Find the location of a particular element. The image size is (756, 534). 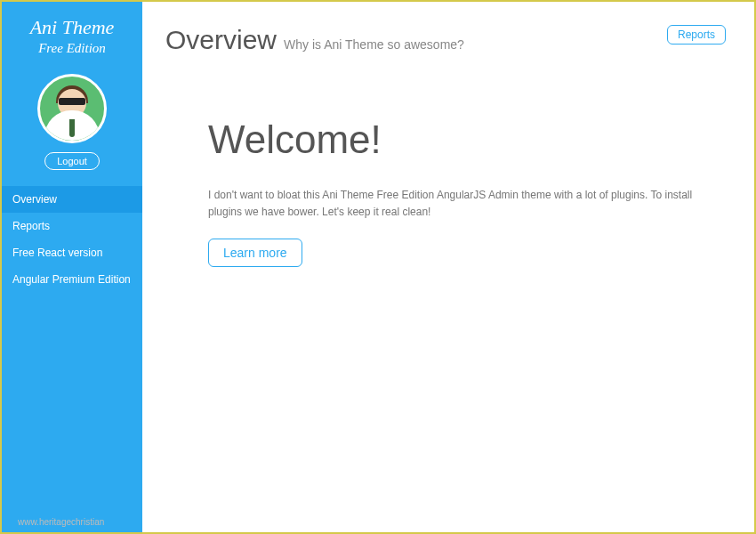

sidebar-item-overview: Overview is located at coordinates (72, 199).